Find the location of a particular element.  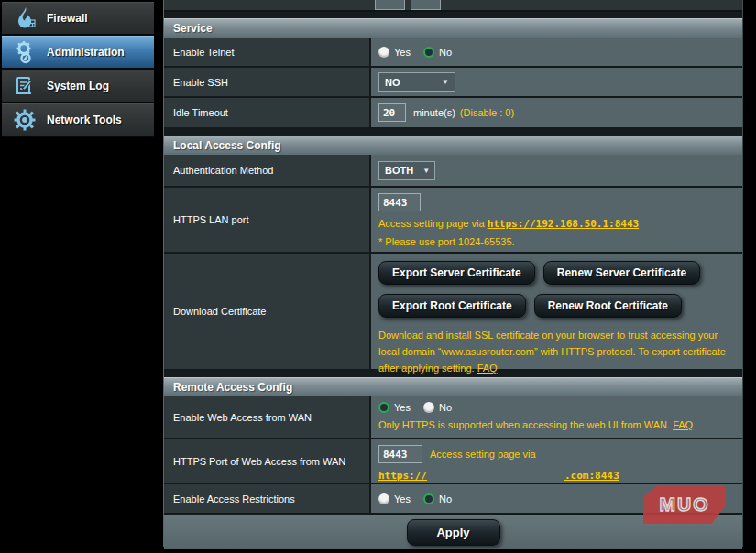

wan-access-yes-option: Yes is located at coordinates (394, 407).